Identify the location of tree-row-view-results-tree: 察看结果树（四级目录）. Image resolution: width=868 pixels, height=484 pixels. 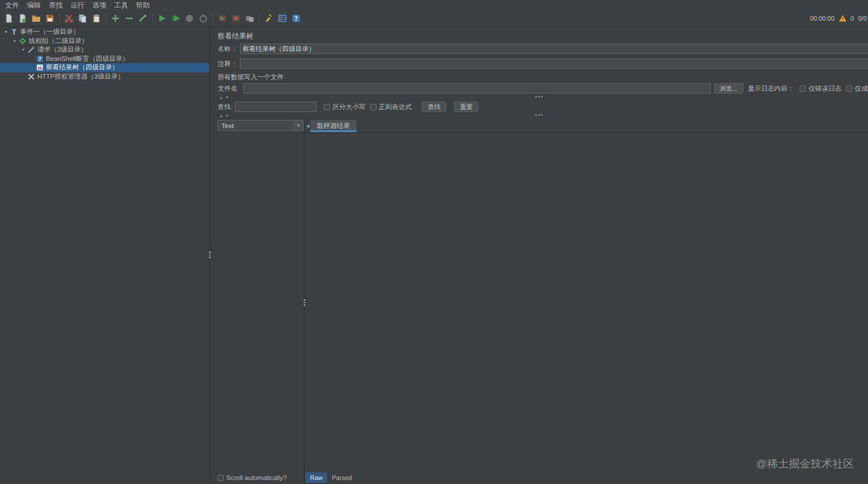
(104, 68).